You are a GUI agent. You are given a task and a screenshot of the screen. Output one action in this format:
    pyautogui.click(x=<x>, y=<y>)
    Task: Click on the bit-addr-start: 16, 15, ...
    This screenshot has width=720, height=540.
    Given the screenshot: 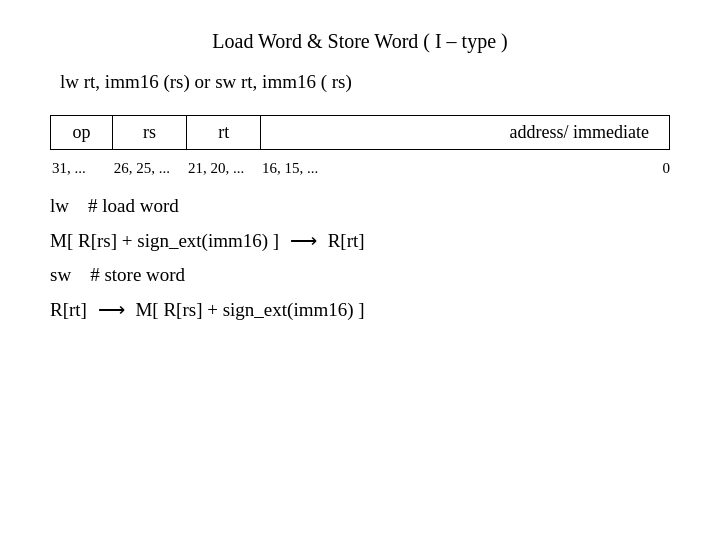 What is the action you would take?
    pyautogui.click(x=290, y=168)
    